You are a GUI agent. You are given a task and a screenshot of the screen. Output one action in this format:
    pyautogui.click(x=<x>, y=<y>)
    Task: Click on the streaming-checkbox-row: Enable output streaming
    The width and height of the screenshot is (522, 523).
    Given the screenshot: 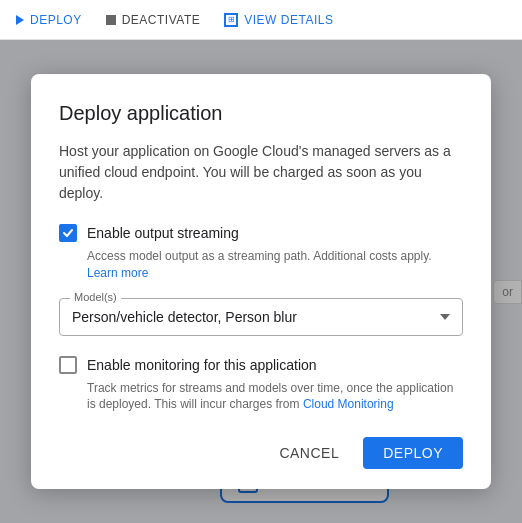 What is the action you would take?
    pyautogui.click(x=261, y=233)
    